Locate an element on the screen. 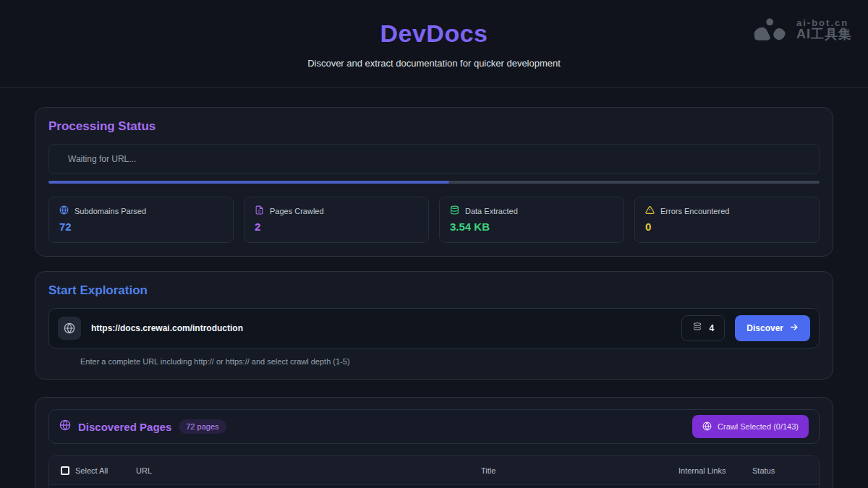 The image size is (868, 488). discover-button-label: Discover is located at coordinates (765, 328).